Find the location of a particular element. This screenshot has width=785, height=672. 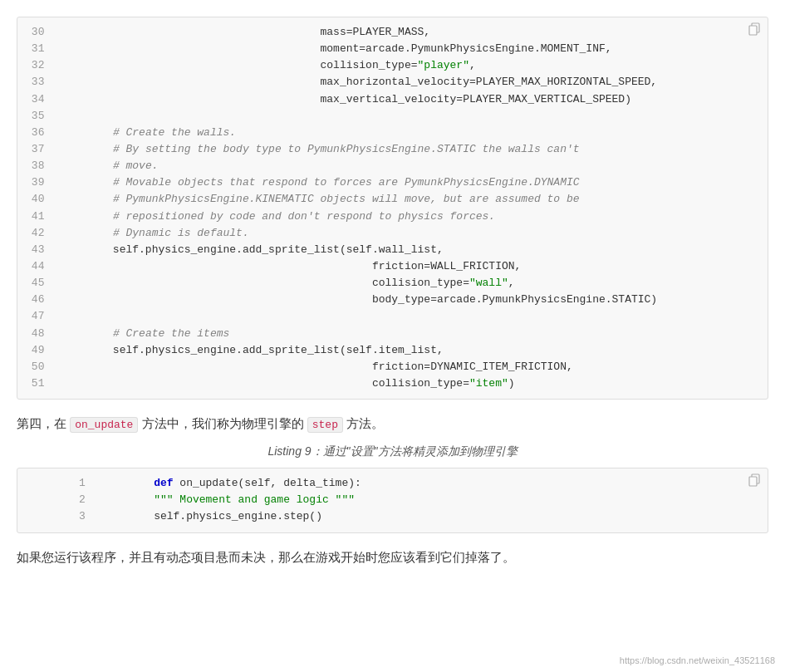

table-row: 48 # Create the items is located at coordinates (392, 334).